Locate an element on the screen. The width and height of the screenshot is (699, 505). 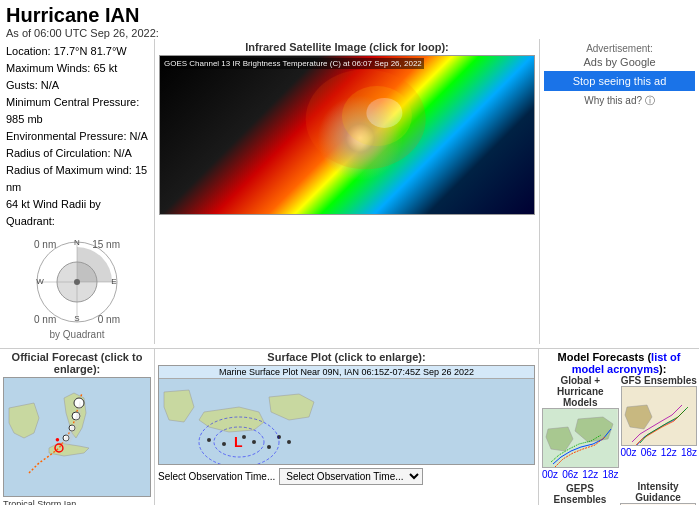
global-06z: 06z is located at coordinates (570, 474).